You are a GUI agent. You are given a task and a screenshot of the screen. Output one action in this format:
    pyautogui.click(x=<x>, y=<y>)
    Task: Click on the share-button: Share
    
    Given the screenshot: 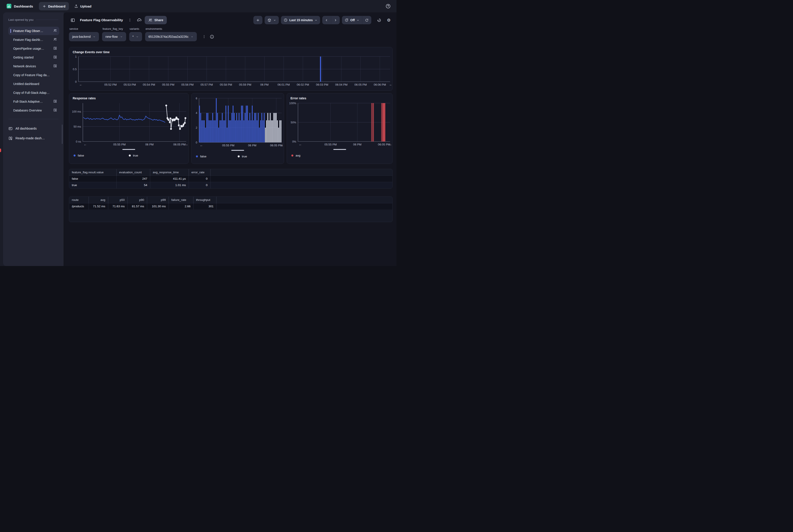 What is the action you would take?
    pyautogui.click(x=155, y=20)
    